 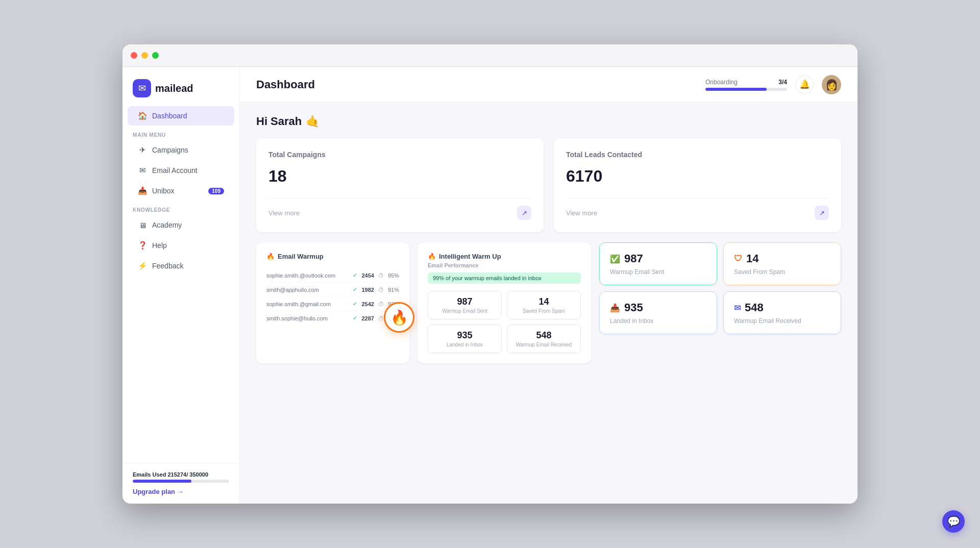 What do you see at coordinates (333, 290) in the screenshot?
I see `warmup-row-2: smith@apphuilo.com ✓ 1982 ⏱ 91%` at bounding box center [333, 290].